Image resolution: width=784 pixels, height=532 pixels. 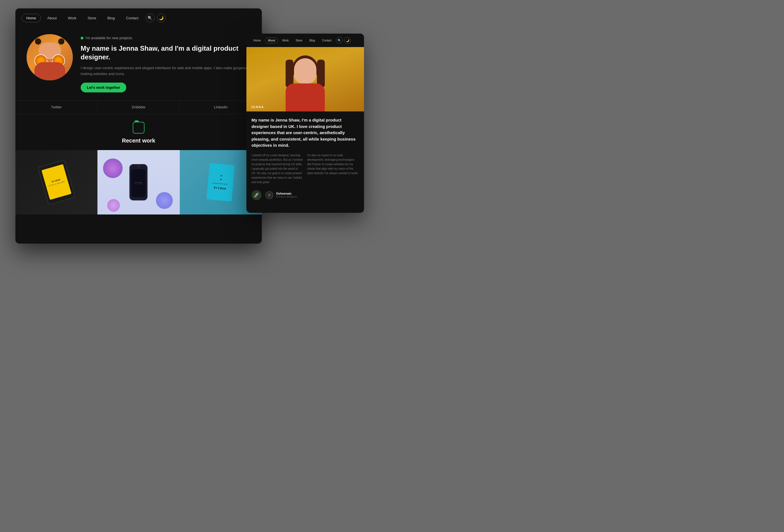 What do you see at coordinates (139, 107) in the screenshot?
I see `social-dribbble: Dribbble` at bounding box center [139, 107].